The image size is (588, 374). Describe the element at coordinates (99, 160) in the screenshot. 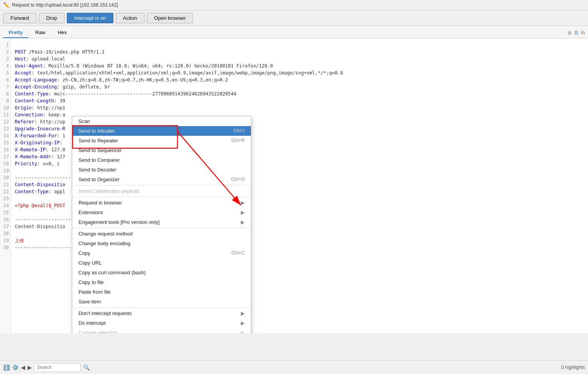

I see `ctx-send-comparer-label: Send to Comparer` at that location.